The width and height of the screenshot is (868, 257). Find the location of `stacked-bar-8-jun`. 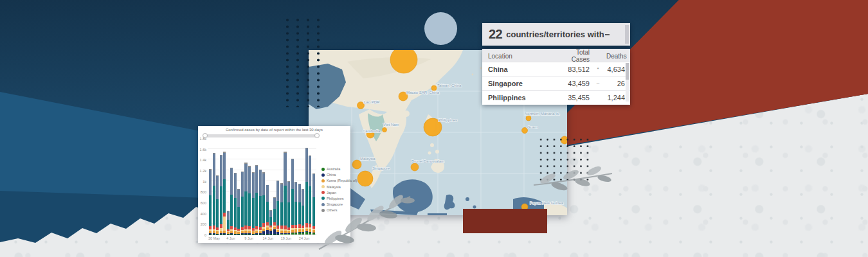

stacked-bar-8-jun is located at coordinates (242, 203).